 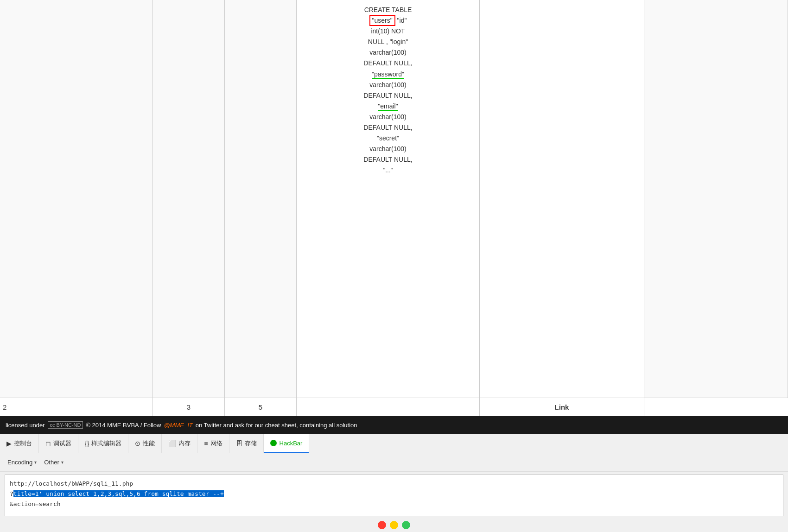 I want to click on tab-hackbar-label: HackBar, so click(x=291, y=443).